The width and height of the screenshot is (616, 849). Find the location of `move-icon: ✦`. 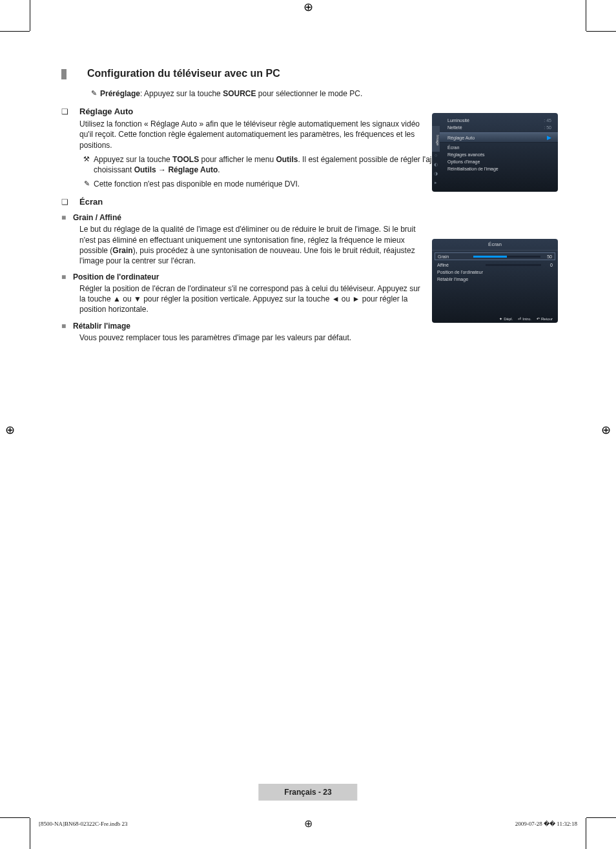

move-icon: ✦ is located at coordinates (501, 319).